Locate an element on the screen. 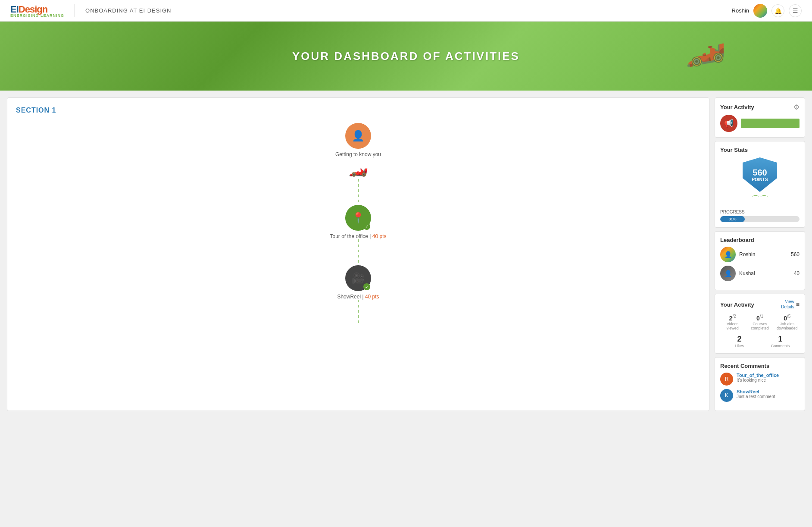  ya-stats-grid2: 2 Likes 1 Comments is located at coordinates (760, 342).